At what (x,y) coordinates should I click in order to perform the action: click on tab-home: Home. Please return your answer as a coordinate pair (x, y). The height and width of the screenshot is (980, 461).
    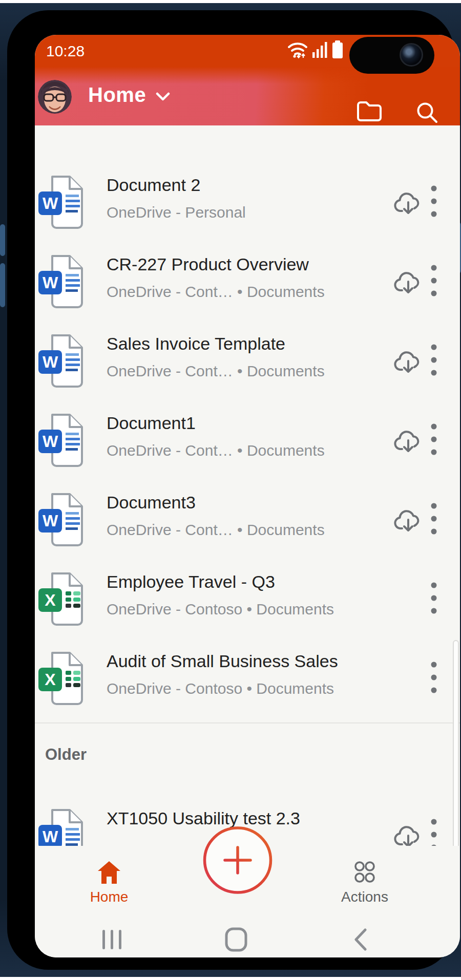
    Looking at the image, I should click on (109, 879).